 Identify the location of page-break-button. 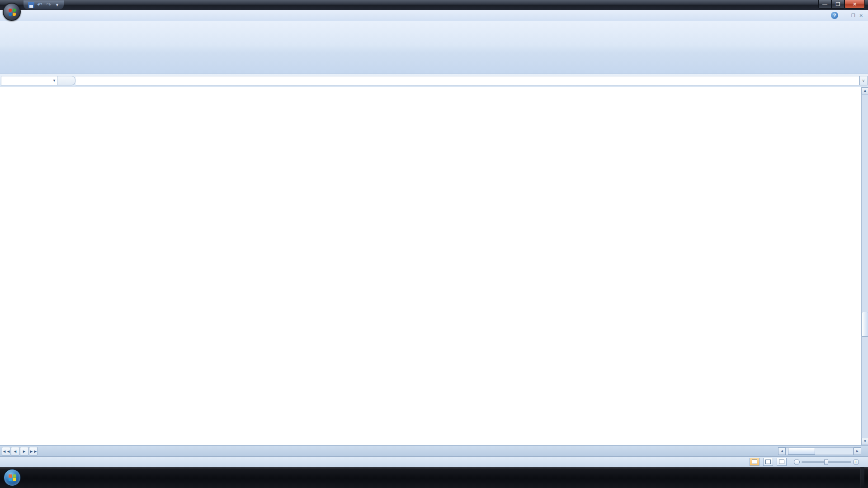
(782, 462).